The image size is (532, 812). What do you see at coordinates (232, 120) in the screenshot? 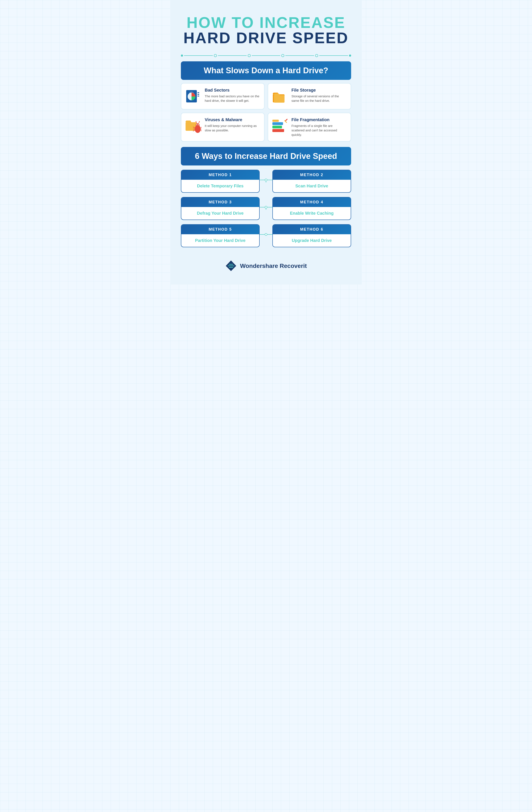
I see `virus-title: Viruses & Malware` at bounding box center [232, 120].